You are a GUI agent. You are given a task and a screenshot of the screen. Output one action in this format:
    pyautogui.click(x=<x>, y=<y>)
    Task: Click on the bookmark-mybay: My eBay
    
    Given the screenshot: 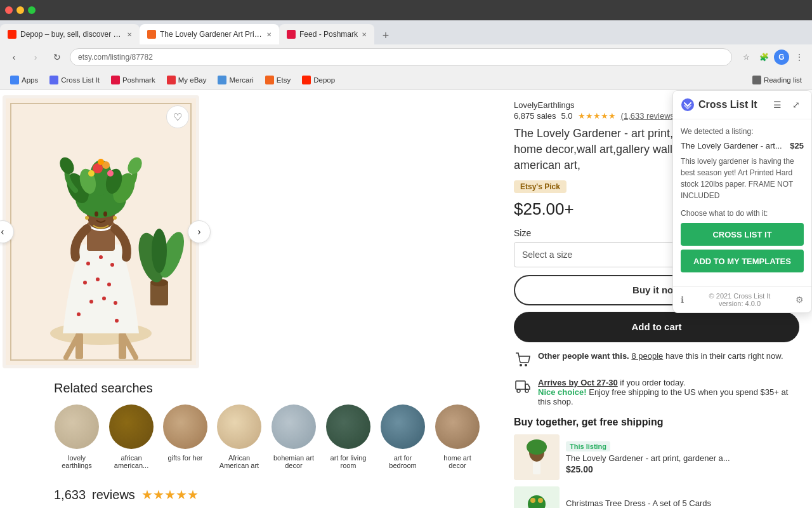 What is the action you would take?
    pyautogui.click(x=187, y=80)
    